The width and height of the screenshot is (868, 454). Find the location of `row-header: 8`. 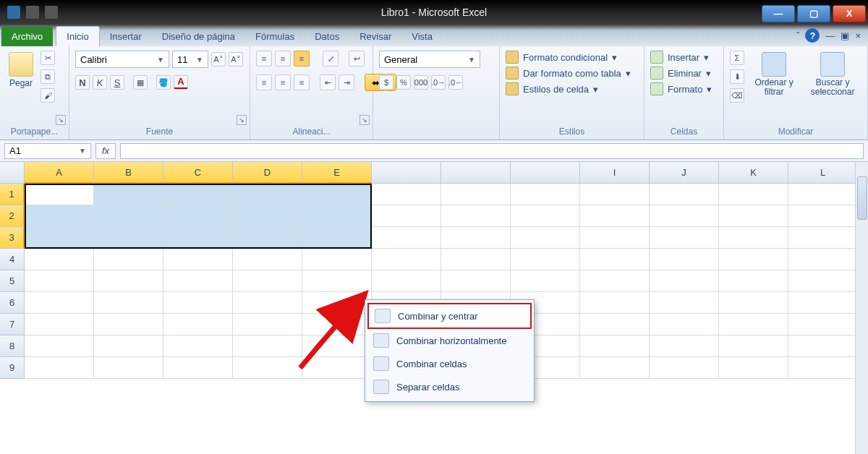

row-header: 8 is located at coordinates (12, 346).